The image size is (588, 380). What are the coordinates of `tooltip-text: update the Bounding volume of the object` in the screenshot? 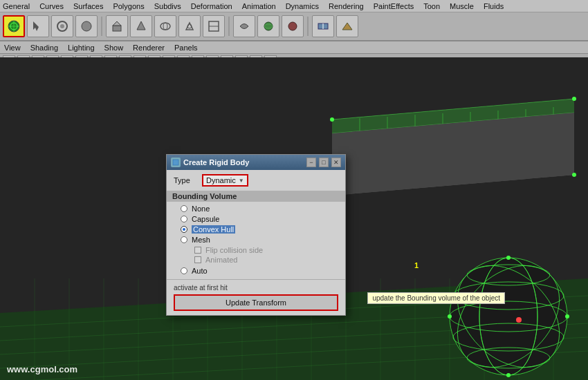 It's located at (436, 298).